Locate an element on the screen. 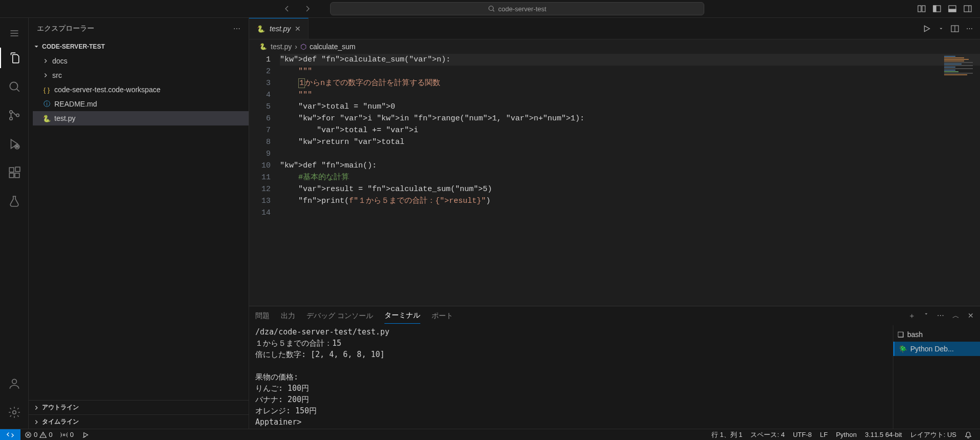 The height and width of the screenshot is (440, 980). tree-folder-src: src is located at coordinates (140, 75).